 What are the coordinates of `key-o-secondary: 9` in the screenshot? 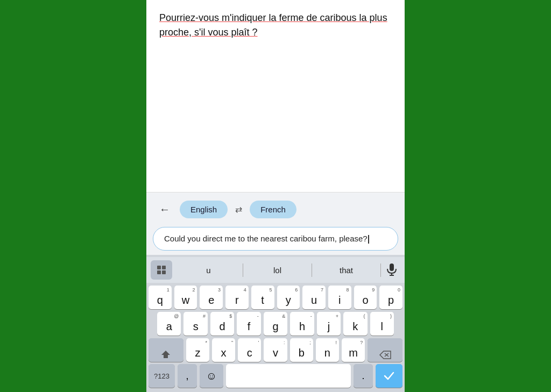 It's located at (373, 290).